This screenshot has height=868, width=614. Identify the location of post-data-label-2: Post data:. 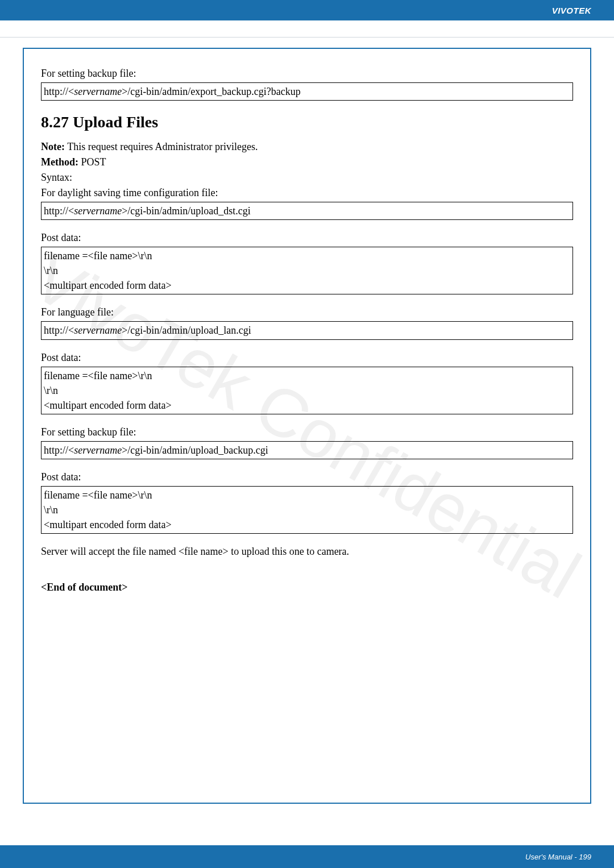
(307, 358).